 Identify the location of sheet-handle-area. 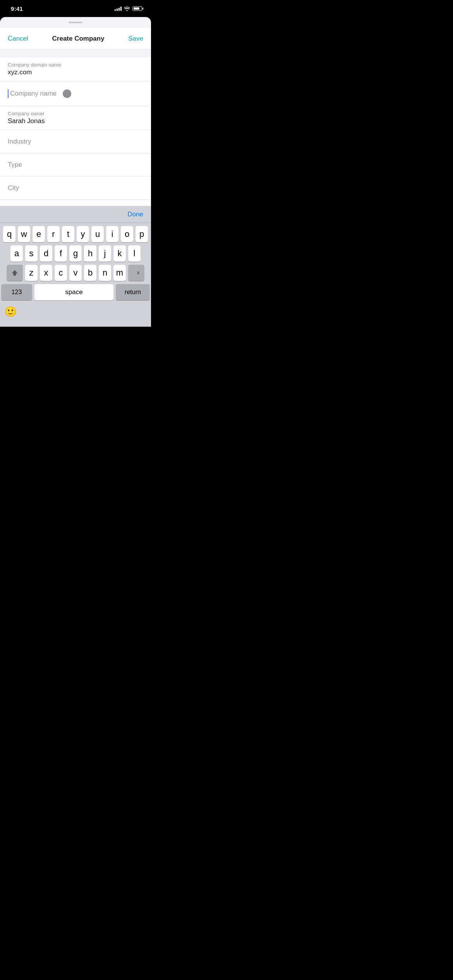
(76, 22).